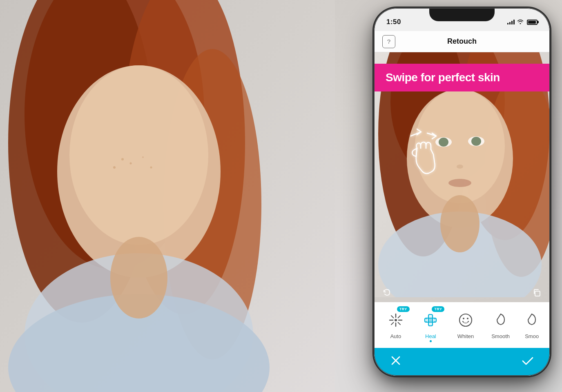 This screenshot has width=562, height=392. I want to click on smooth-icon-wrap, so click(501, 320).